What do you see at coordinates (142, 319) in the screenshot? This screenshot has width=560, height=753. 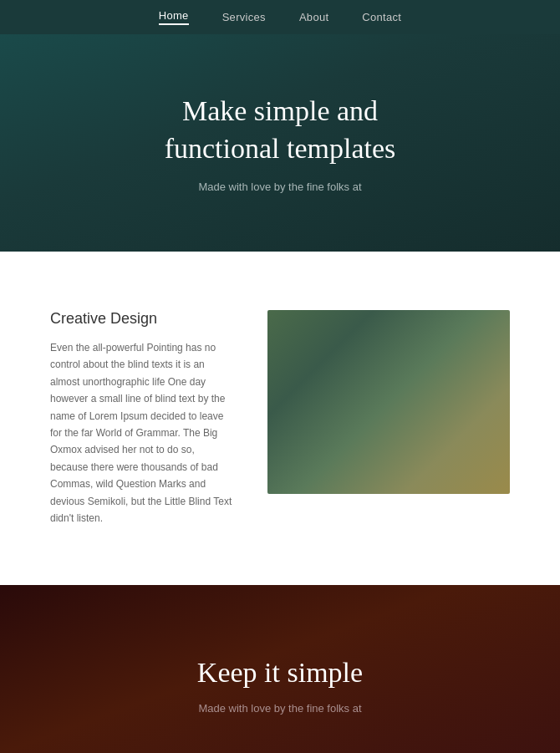 I see `content-title: Creative Design` at bounding box center [142, 319].